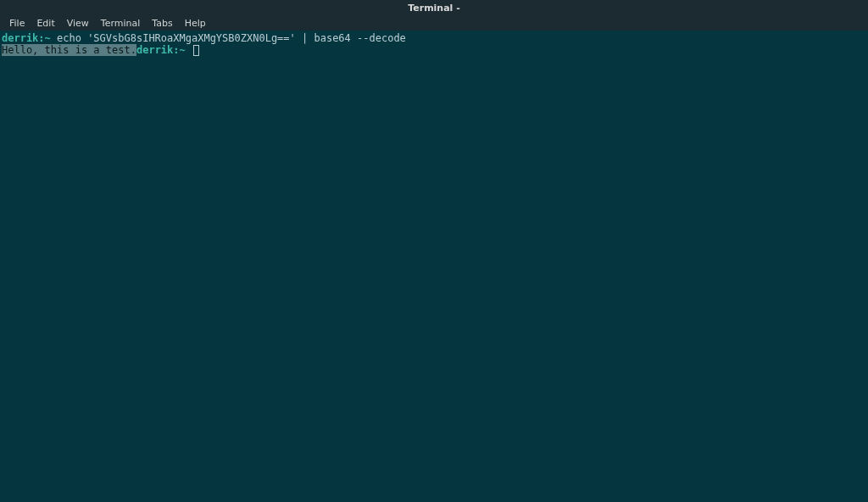  I want to click on command-line-1: echo 'SGVsbG8sIHRoaXMgaXMgYSB0ZXN0Lg==' …, so click(229, 38).